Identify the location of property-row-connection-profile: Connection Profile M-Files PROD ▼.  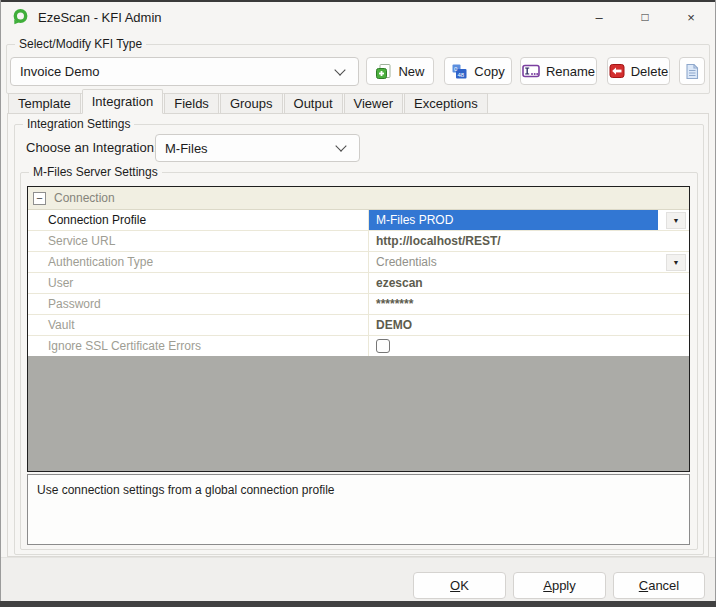
(358, 220).